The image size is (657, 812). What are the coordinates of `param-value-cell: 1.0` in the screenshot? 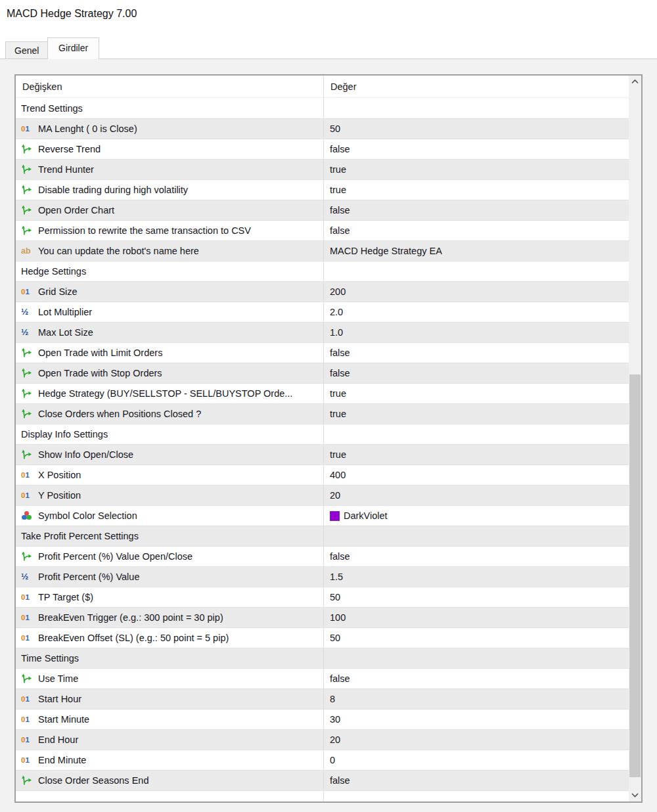 It's located at (476, 332).